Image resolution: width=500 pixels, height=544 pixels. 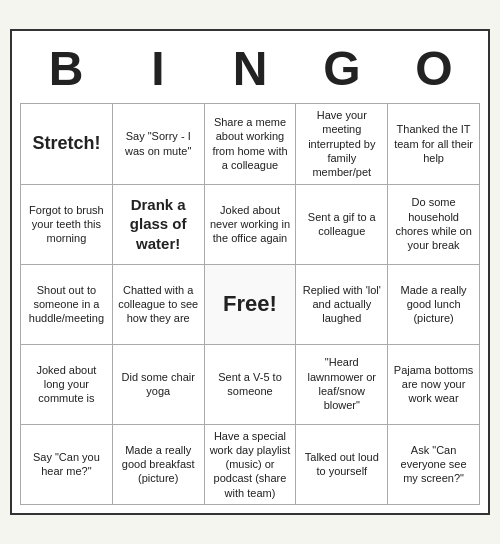 I want to click on bingo-cell-12: Free!, so click(x=251, y=305).